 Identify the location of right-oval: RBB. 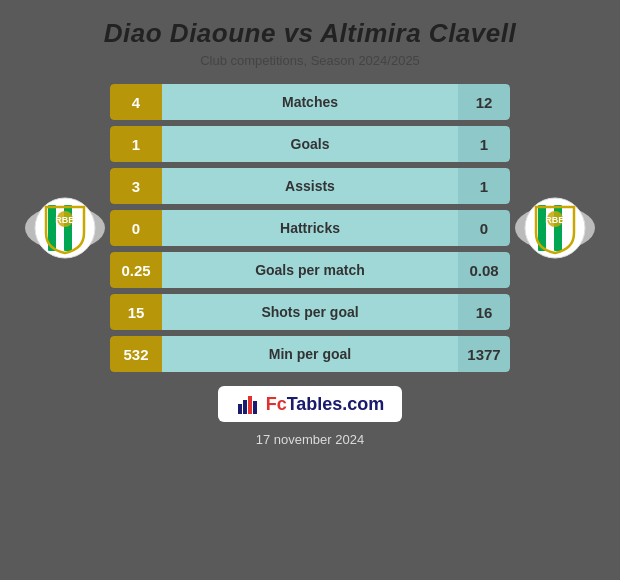
(555, 228).